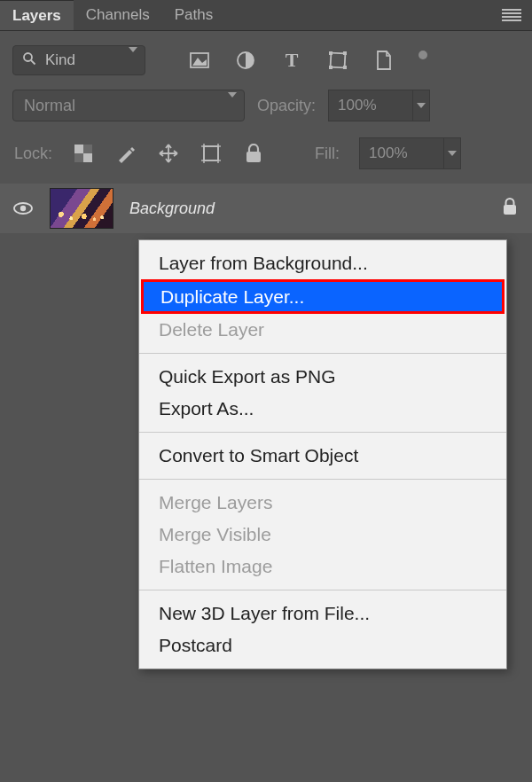  What do you see at coordinates (327, 154) in the screenshot?
I see `fill-label: Fill:` at bounding box center [327, 154].